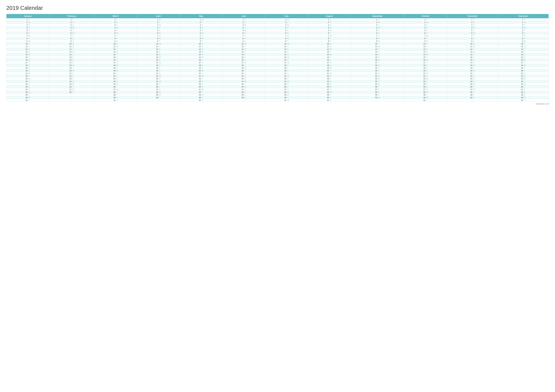 Image resolution: width=555 pixels, height=392 pixels. Describe the element at coordinates (472, 16) in the screenshot. I see `month-header-november: November` at that location.